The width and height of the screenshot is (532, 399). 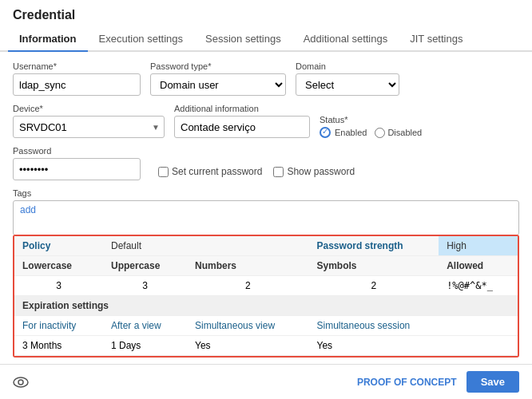 What do you see at coordinates (210, 172) in the screenshot?
I see `set-current-label: Set current password` at bounding box center [210, 172].